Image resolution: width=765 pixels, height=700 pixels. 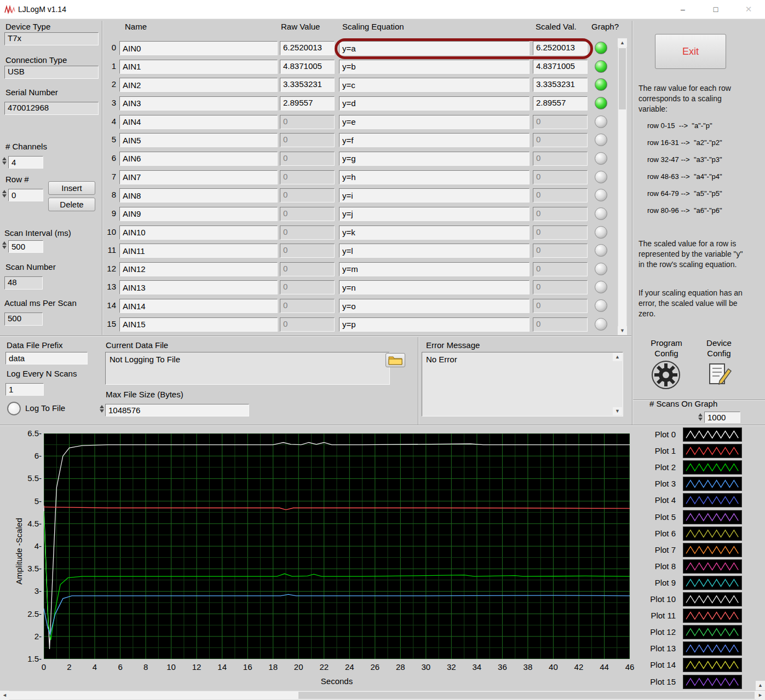 I want to click on browse-folder-button, so click(x=395, y=360).